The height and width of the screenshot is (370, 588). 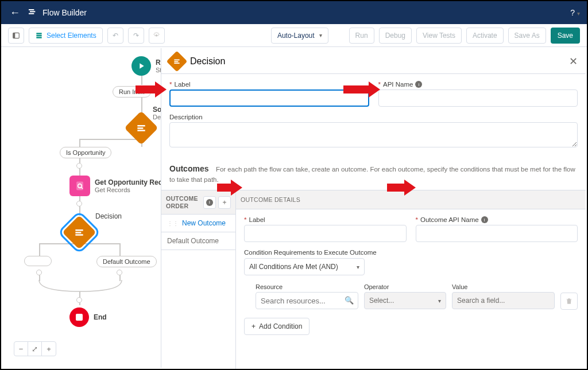 I want to click on help-menu: ? ▾, so click(x=575, y=13).